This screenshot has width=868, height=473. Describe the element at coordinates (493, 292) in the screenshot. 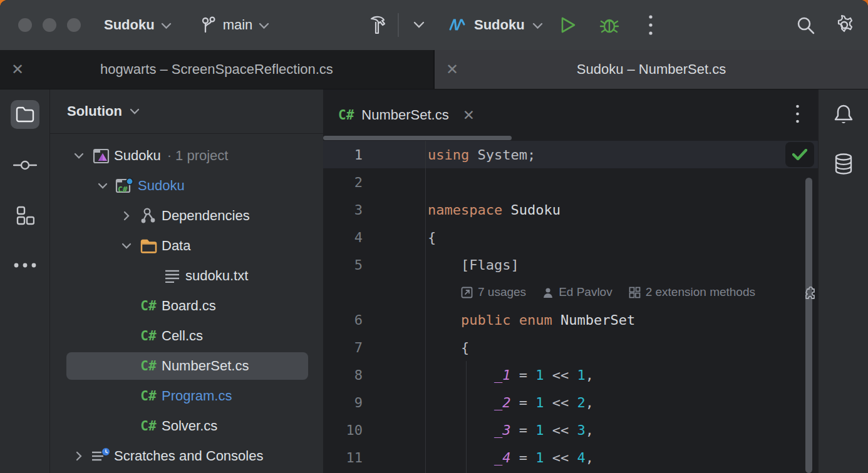

I see `usages-hint: 7 usages` at that location.